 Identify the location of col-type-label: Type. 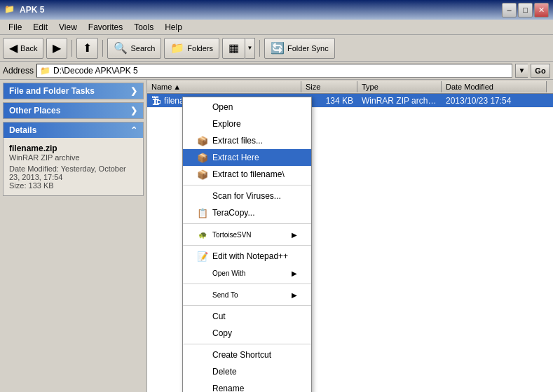
(370, 87).